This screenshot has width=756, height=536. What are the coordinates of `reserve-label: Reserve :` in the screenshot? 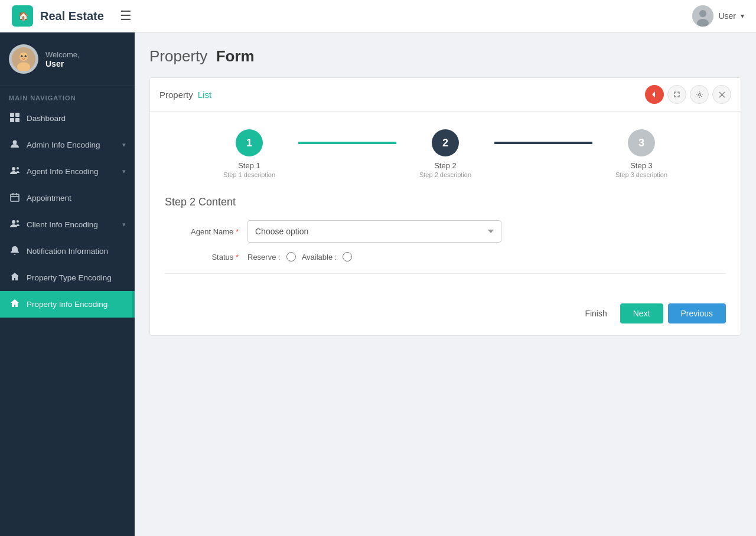 It's located at (264, 257).